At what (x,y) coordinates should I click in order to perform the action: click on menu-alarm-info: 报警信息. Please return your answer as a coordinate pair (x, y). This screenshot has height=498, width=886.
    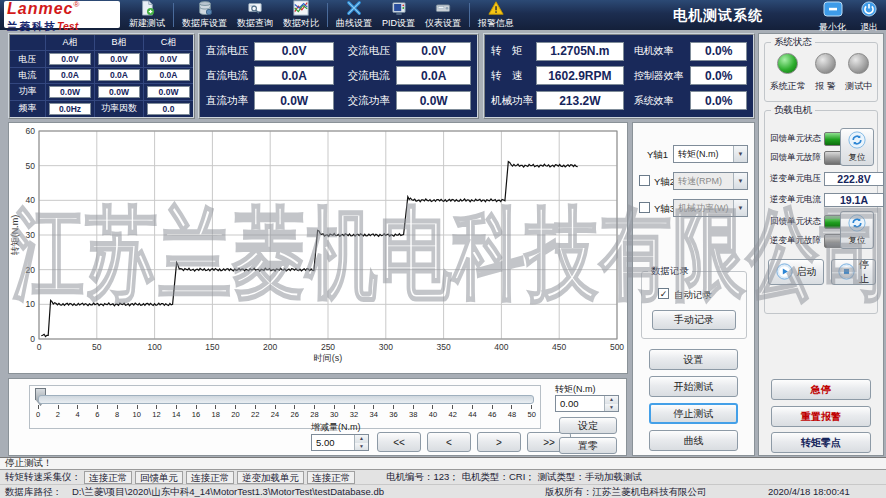
    Looking at the image, I should click on (496, 15).